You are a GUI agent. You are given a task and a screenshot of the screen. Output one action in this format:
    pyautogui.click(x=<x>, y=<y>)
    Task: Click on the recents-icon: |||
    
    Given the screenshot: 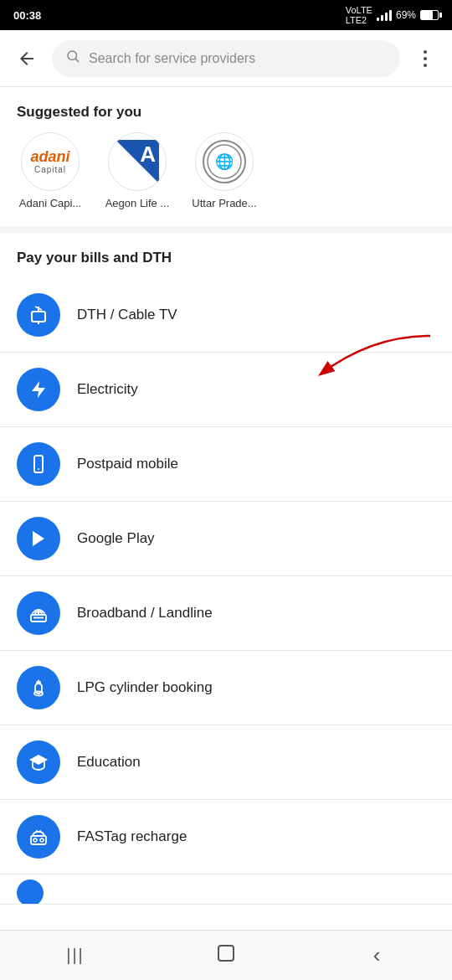 What is the action you would take?
    pyautogui.click(x=75, y=955)
    